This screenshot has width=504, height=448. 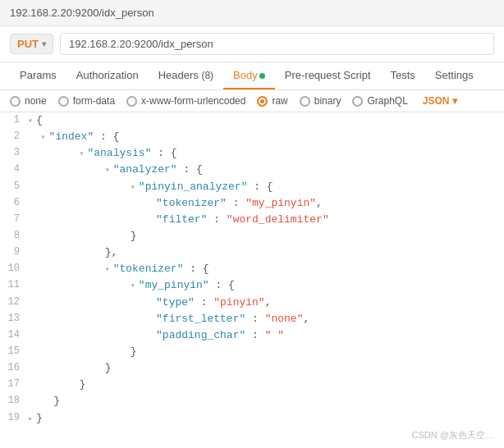 I want to click on format-graphql-label: GraphQL, so click(x=387, y=101).